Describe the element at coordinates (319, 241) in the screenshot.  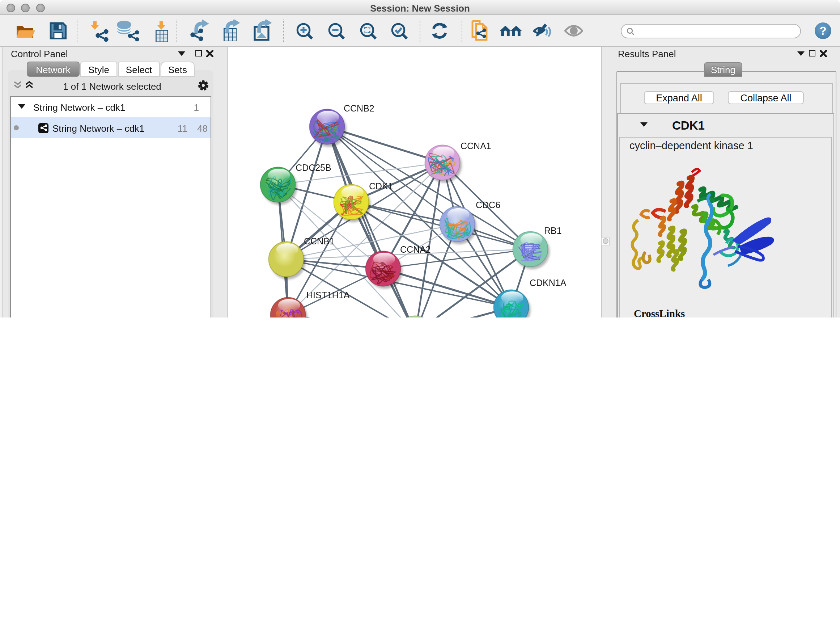
I see `svg-text: CCNB1` at that location.